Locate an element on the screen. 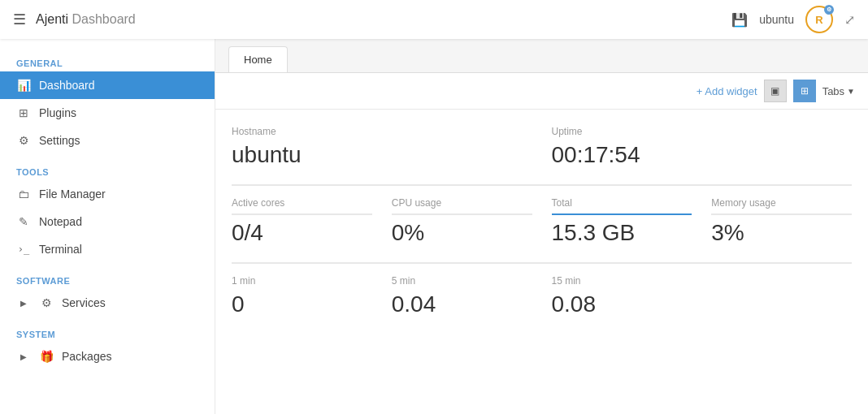  widget-load-15min: 15 min 0.08 is located at coordinates (623, 296).